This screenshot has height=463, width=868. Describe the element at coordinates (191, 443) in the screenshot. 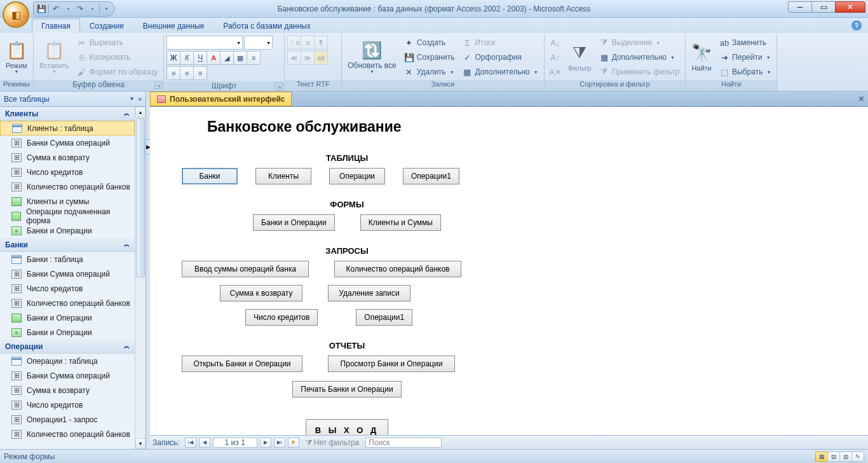

I see `first-record-button: I◀` at that location.